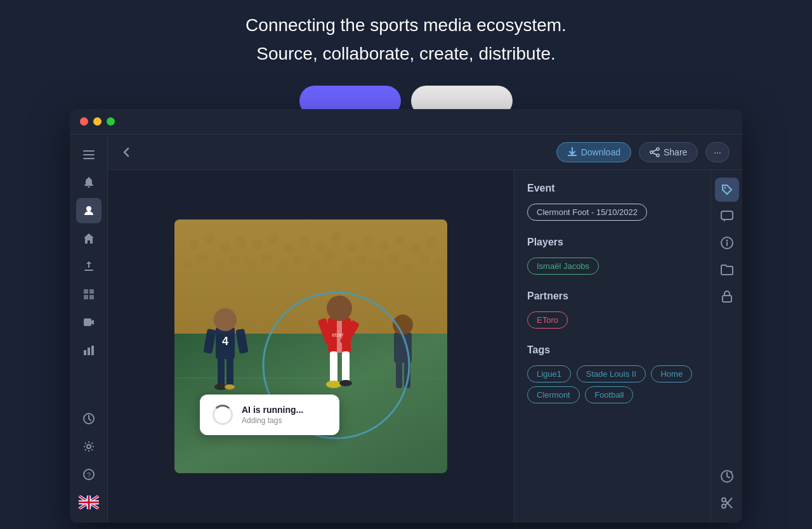 This screenshot has height=529, width=812. Describe the element at coordinates (270, 415) in the screenshot. I see `ai-running-card: AI is running... Adding tags` at that location.